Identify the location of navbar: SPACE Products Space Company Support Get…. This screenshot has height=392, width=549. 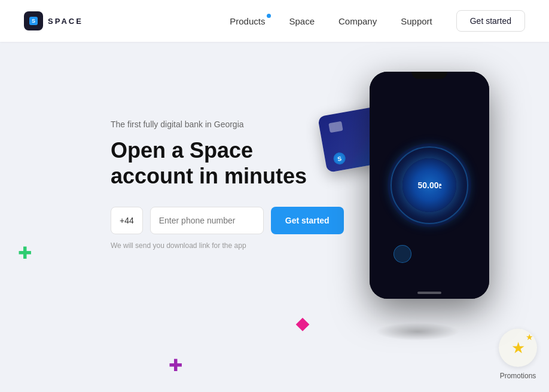
(274, 21).